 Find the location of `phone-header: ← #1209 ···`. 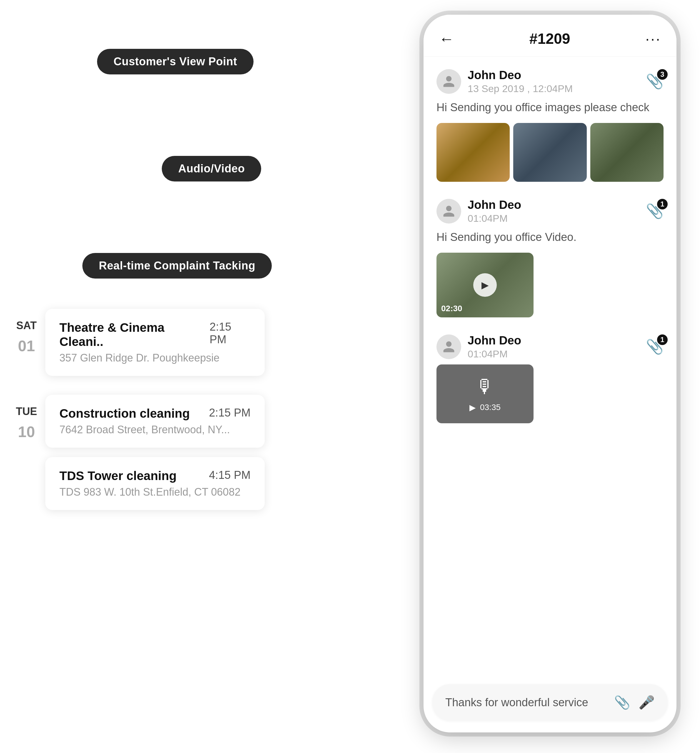

phone-header: ← #1209 ··· is located at coordinates (550, 36).